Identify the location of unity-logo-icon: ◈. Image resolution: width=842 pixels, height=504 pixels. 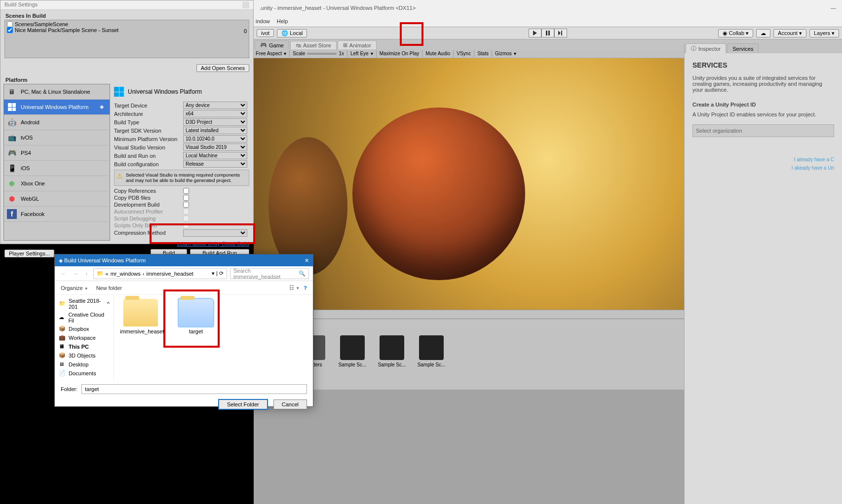
(103, 107).